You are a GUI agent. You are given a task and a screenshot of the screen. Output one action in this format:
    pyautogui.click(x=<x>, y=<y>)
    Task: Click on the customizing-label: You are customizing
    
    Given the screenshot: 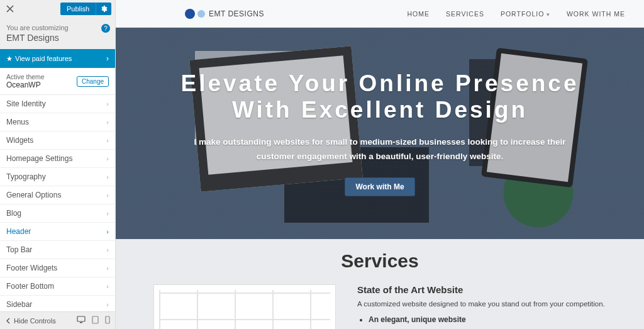 What is the action you would take?
    pyautogui.click(x=58, y=28)
    